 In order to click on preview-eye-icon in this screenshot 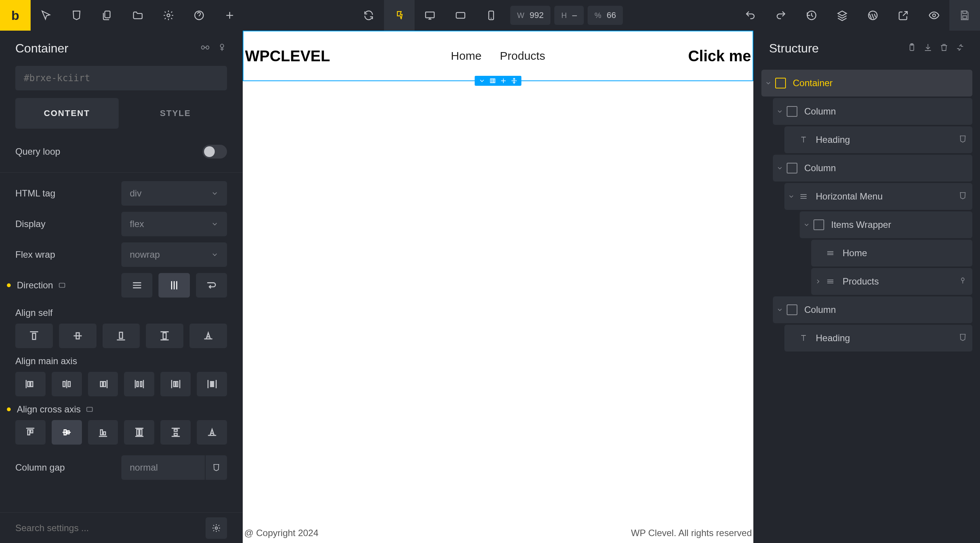, I will do `click(934, 15)`.